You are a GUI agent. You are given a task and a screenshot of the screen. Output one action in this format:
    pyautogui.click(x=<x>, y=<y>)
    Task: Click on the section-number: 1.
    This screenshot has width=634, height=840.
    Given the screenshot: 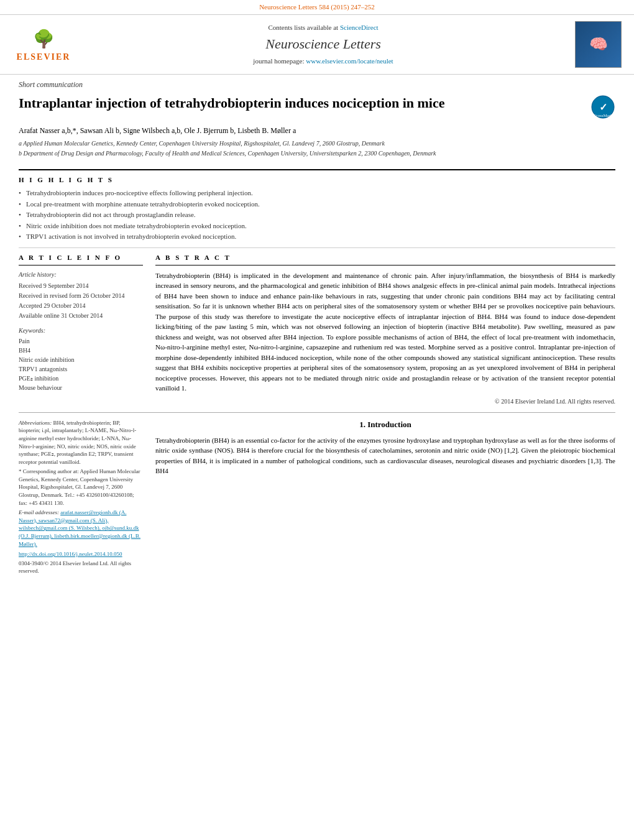 What is the action you would take?
    pyautogui.click(x=362, y=424)
    